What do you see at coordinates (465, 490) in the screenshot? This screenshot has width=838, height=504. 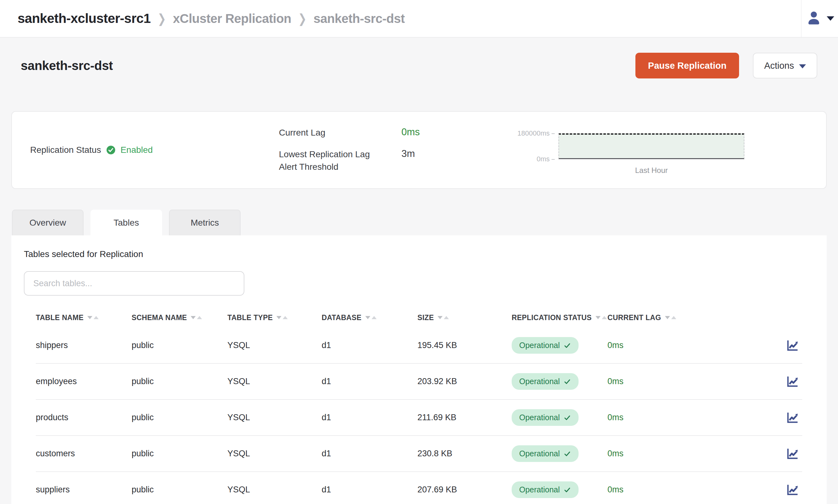 I see `cell-size: 207.69 KB` at bounding box center [465, 490].